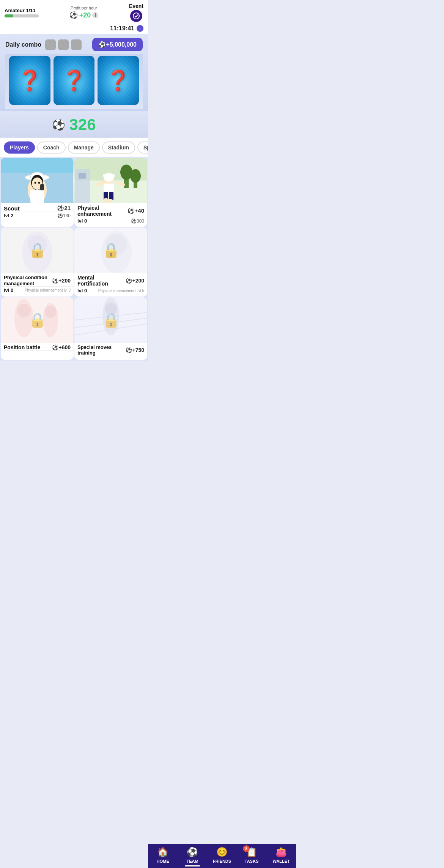 The image size is (444, 868). What do you see at coordinates (111, 358) in the screenshot?
I see `special-footer` at bounding box center [111, 358].